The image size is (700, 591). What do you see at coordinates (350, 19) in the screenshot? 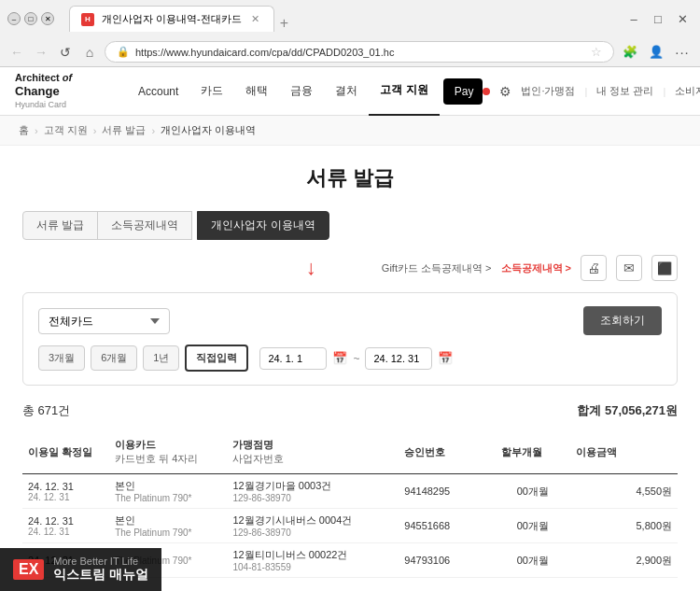
I see `browser-top-bar: – □ ✕ H 개인사업자 이용내역-전대카드 ✕ + – □ ✕` at bounding box center [350, 19].